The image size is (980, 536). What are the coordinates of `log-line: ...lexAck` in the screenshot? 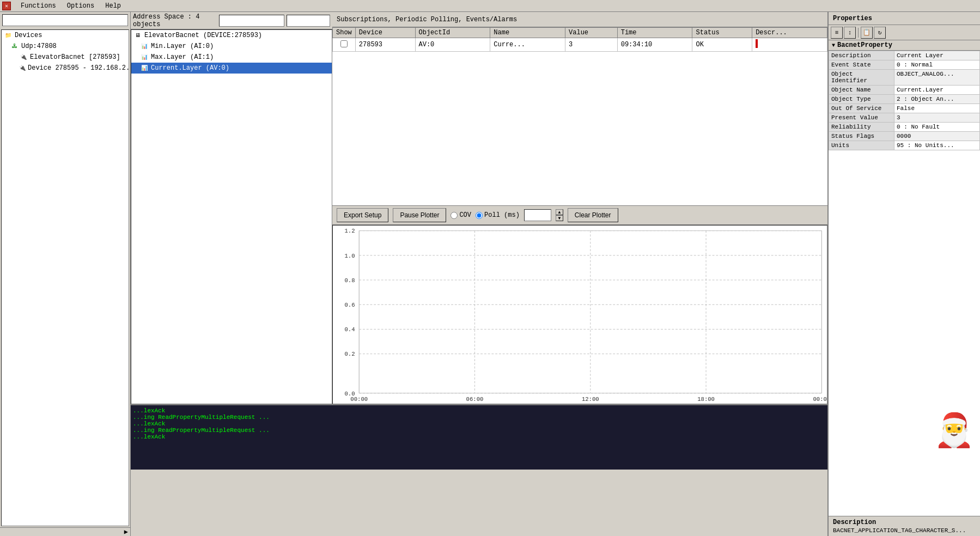 It's located at (479, 437).